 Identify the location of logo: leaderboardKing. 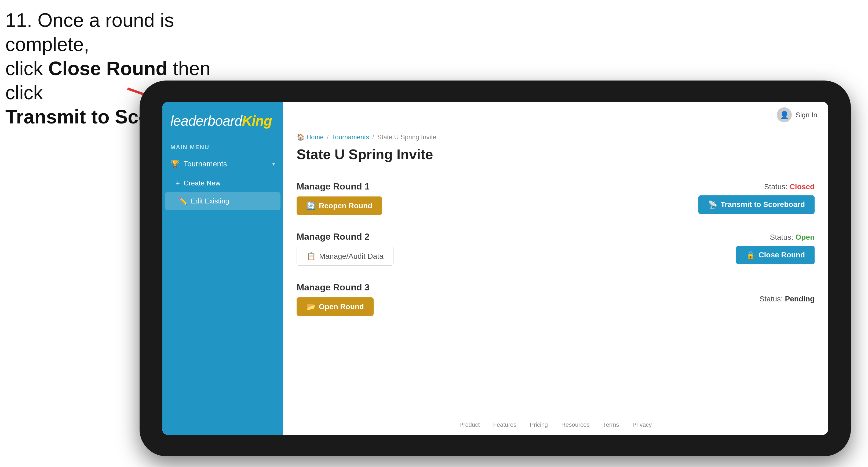
(223, 121).